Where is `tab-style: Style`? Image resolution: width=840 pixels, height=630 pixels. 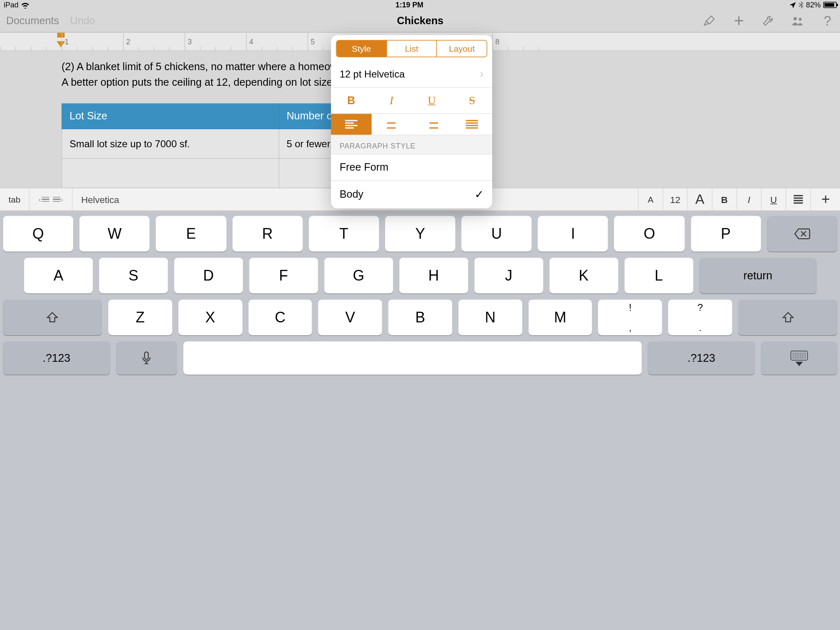
tab-style: Style is located at coordinates (362, 48).